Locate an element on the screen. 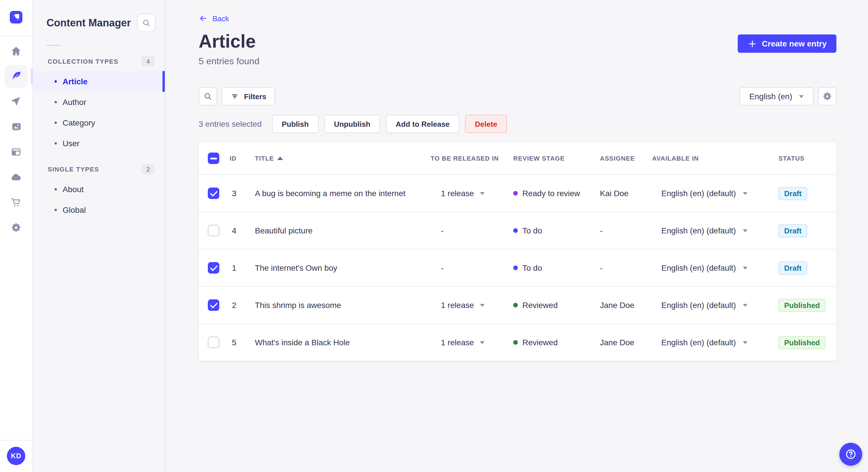 The width and height of the screenshot is (868, 472). question-mark-icon is located at coordinates (851, 454).